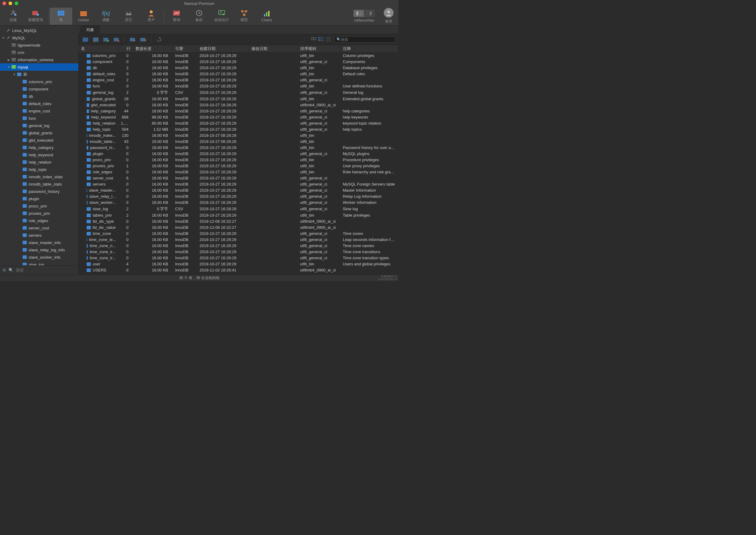 The height and width of the screenshot is (535, 756). Describe the element at coordinates (365, 40) in the screenshot. I see `object-search: 🔍` at that location.